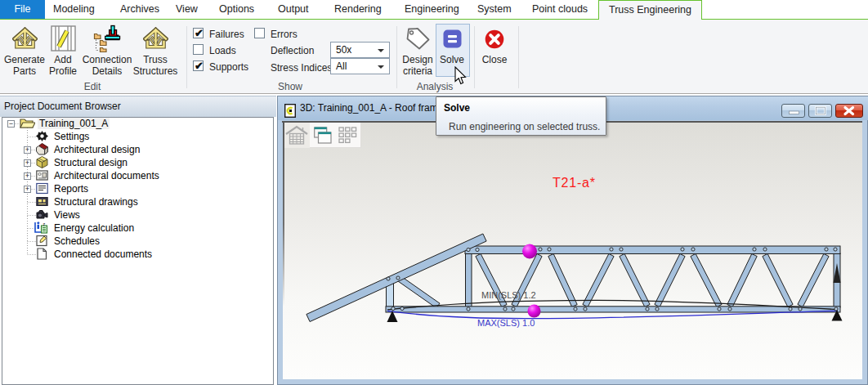  Describe the element at coordinates (44, 224) in the screenshot. I see `svg-text: z` at that location.